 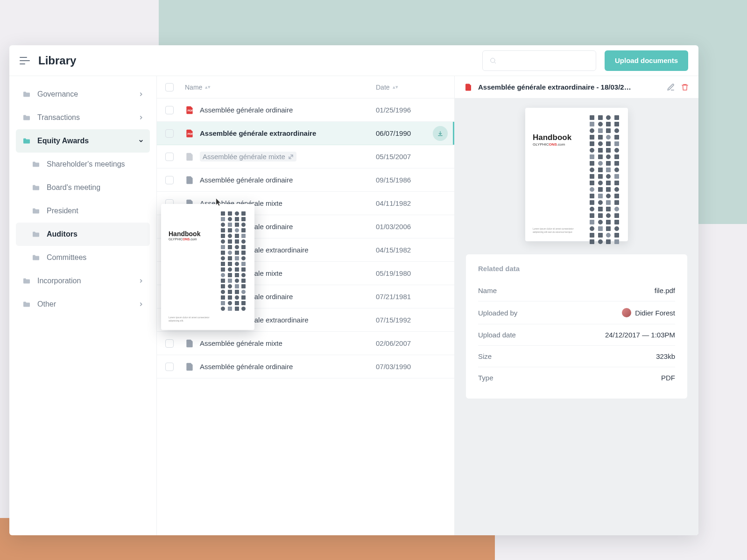 What do you see at coordinates (627, 313) in the screenshot?
I see `avatar` at bounding box center [627, 313].